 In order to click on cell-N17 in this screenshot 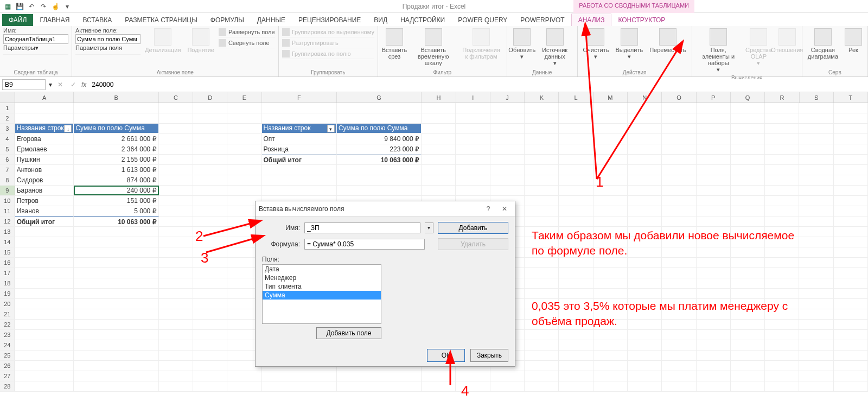, I will do `click(644, 273)`.